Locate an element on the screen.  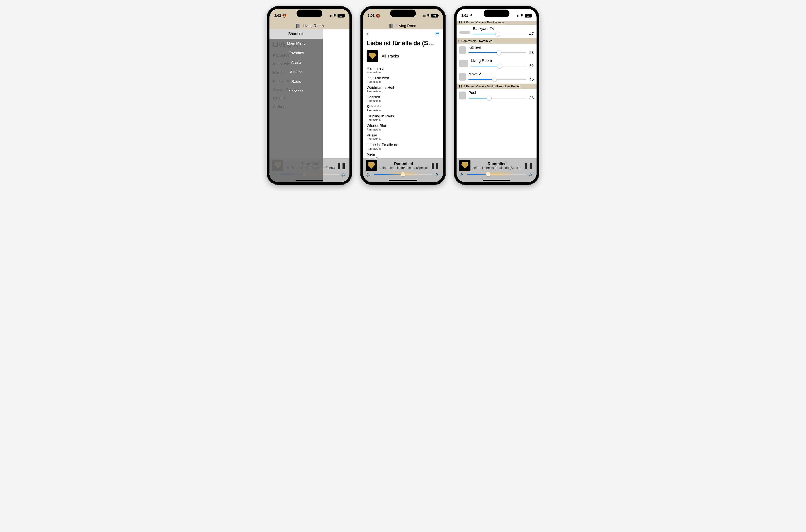
track-row: Wiener BlutRammstein is located at coordinates (403, 127).